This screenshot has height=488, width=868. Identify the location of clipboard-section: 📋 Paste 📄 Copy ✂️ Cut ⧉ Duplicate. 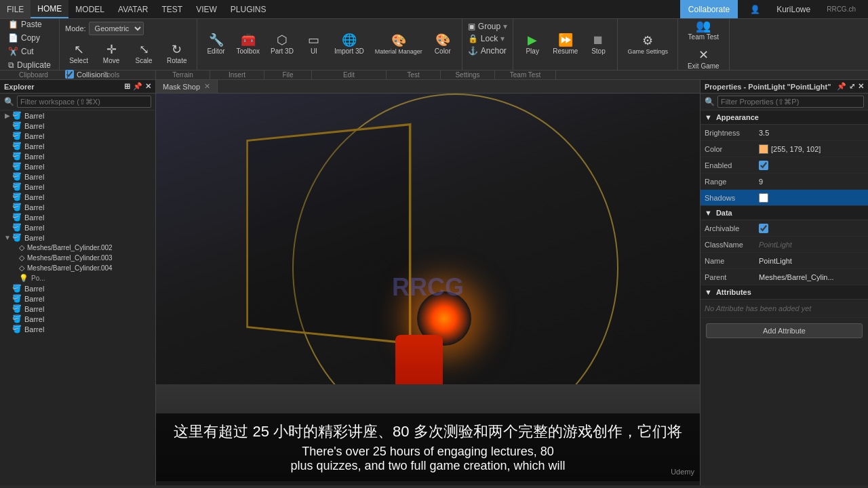
(30, 45).